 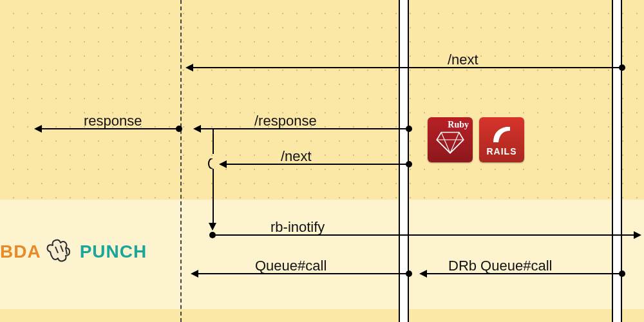 I want to click on punch-right-text: PUNCH, so click(x=113, y=252).